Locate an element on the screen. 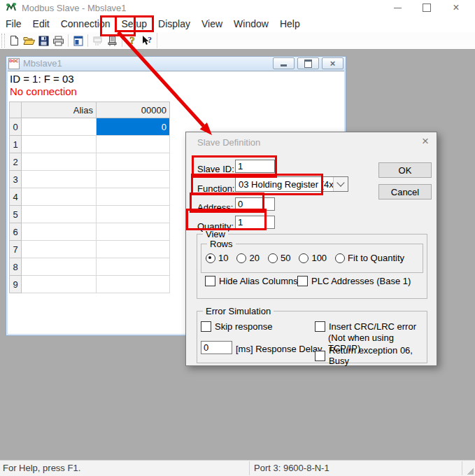  toolbar-separator is located at coordinates (69, 41).